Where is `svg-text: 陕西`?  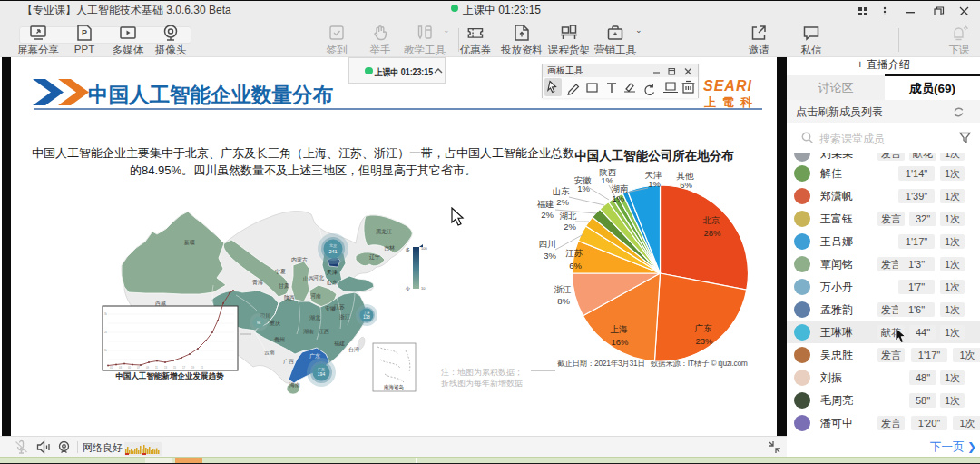
svg-text: 陕西 is located at coordinates (289, 298).